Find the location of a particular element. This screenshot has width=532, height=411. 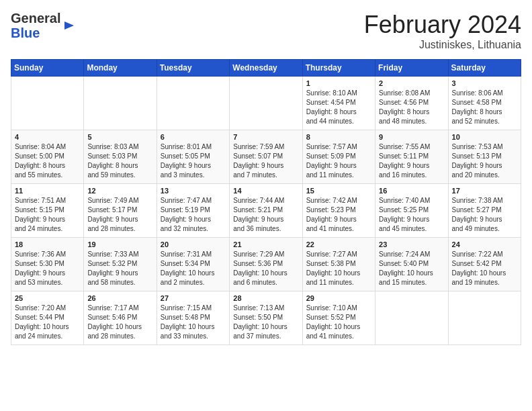

week-row-5: 25Sunrise: 7:20 AM Sunset: 5:44 PM Dayli… is located at coordinates (266, 318).